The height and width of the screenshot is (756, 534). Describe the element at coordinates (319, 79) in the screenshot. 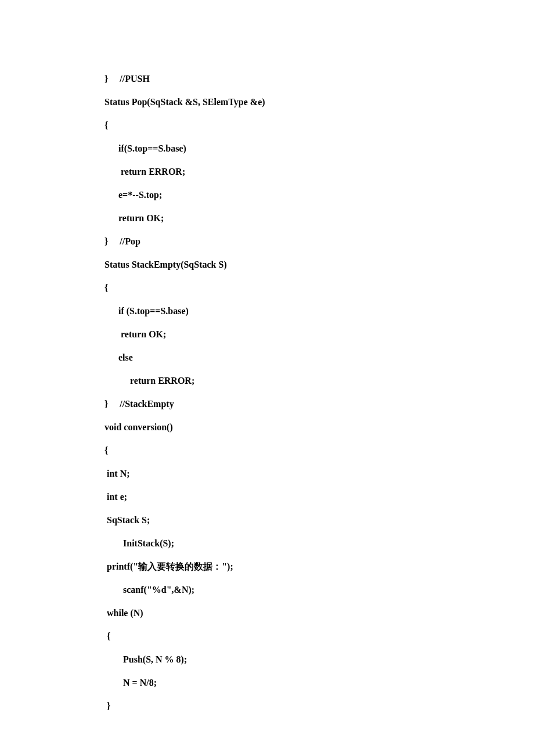

I see `code-line: } //PUSH` at that location.